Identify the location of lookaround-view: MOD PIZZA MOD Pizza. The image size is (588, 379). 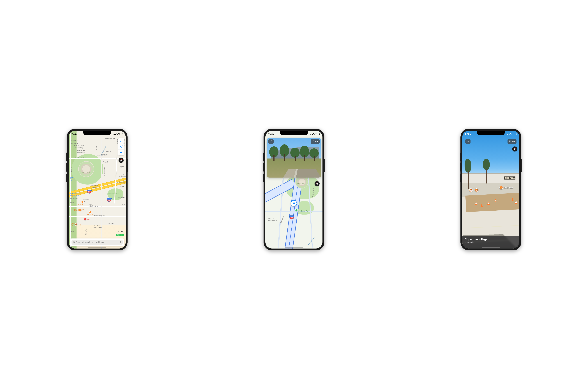
(491, 190).